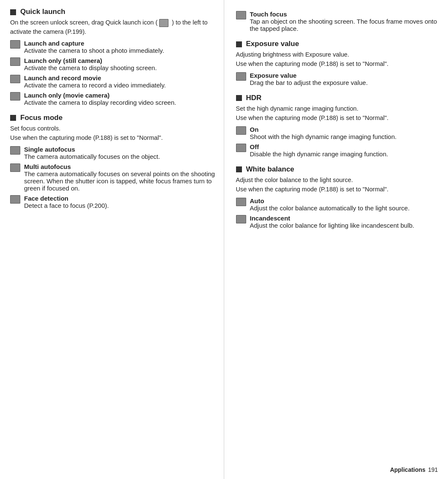  Describe the element at coordinates (113, 161) in the screenshot. I see `section-focus-mode: Focus mode Set focus controls. Use when …` at that location.